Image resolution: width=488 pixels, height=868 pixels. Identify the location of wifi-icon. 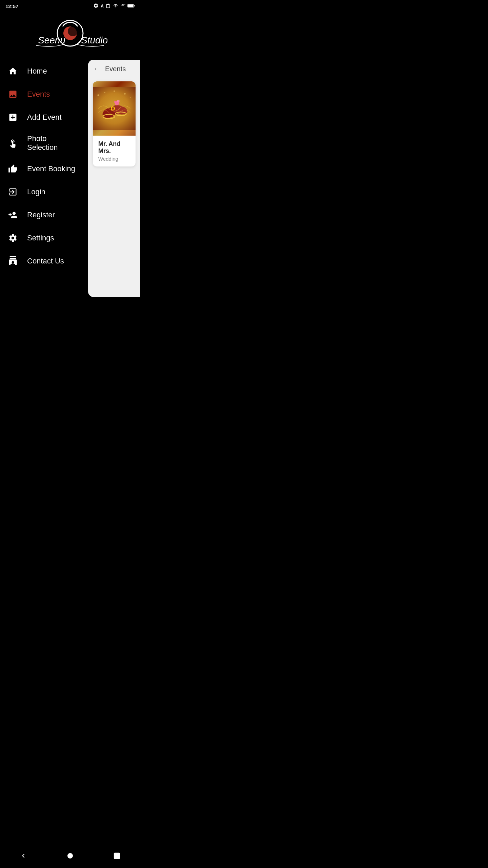
(116, 6).